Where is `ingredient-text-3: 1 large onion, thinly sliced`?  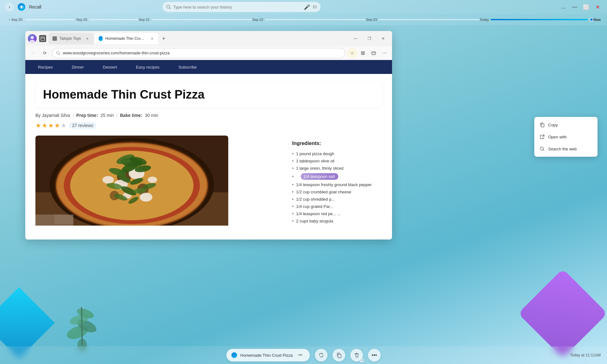 ingredient-text-3: 1 large onion, thinly sliced is located at coordinates (320, 168).